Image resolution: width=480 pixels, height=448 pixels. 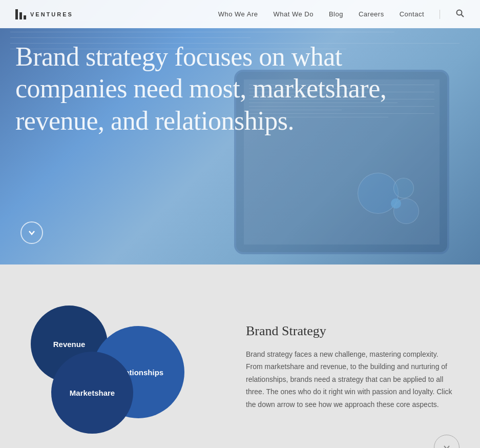 What do you see at coordinates (336, 14) in the screenshot?
I see `nav-blog: Blog` at bounding box center [336, 14].